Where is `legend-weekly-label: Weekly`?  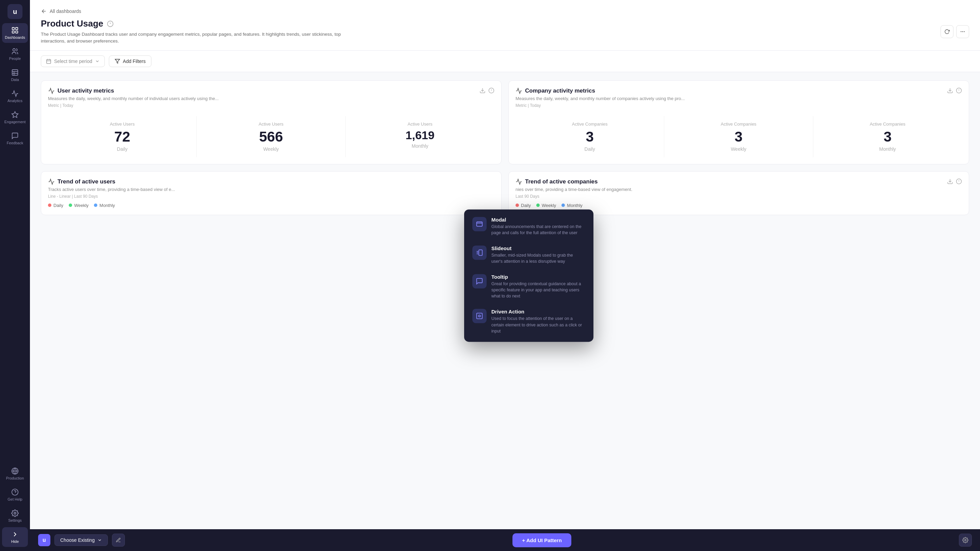
legend-weekly-label: Weekly is located at coordinates (81, 205).